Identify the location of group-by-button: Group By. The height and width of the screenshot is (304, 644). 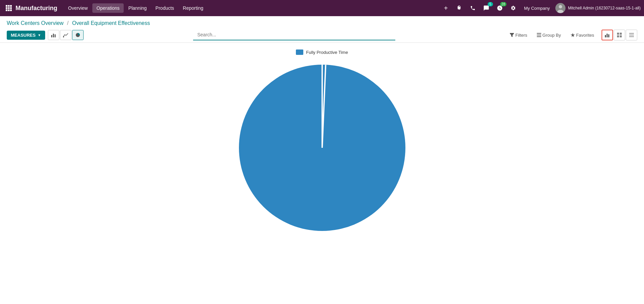
(549, 35).